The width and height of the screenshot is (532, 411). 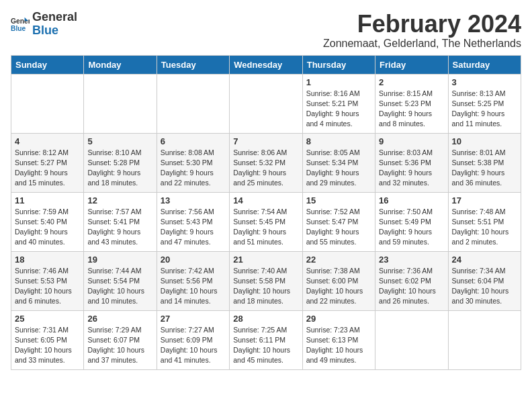 What do you see at coordinates (339, 345) in the screenshot?
I see `day-info: Sunrise: 7:23 AM Sunset: 6:13 PM Dayligh…` at bounding box center [339, 345].